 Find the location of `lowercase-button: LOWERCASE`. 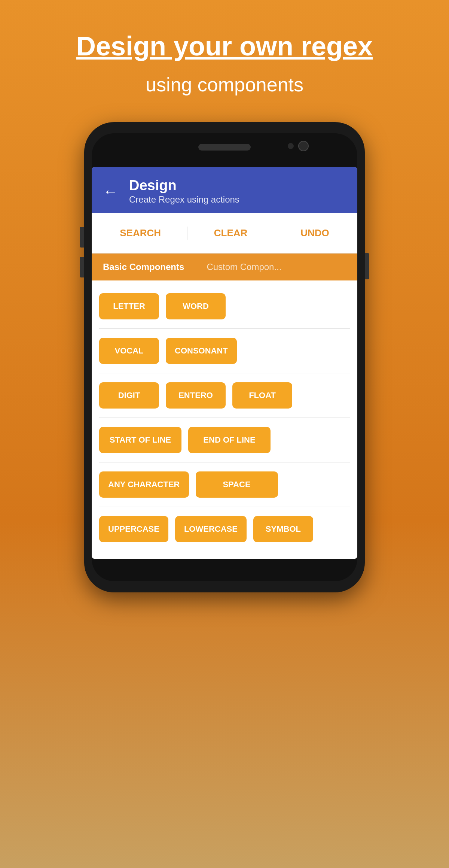

lowercase-button: LOWERCASE is located at coordinates (211, 529).